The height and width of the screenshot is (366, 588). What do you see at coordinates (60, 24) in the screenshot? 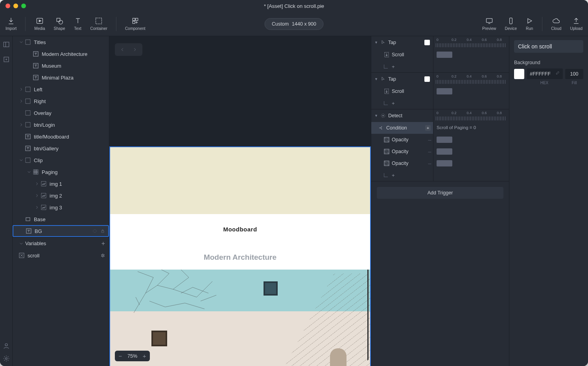
I see `shape-button: Shape` at bounding box center [60, 24].